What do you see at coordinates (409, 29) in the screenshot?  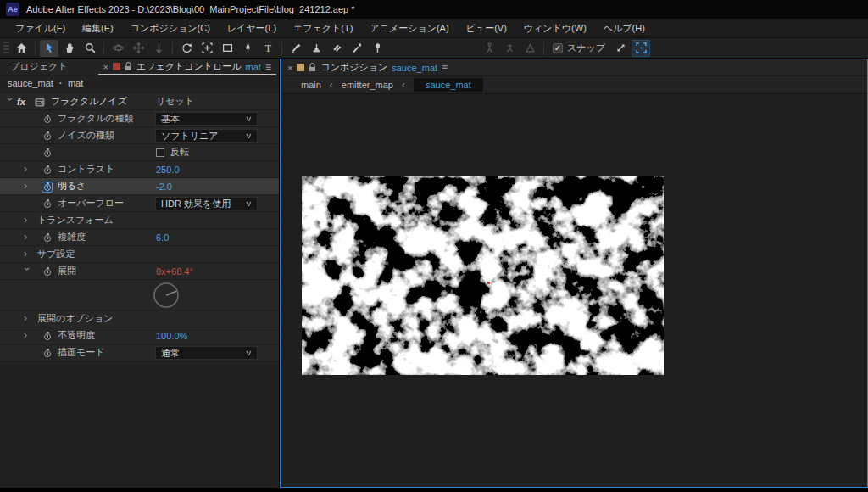 I see `menu-animation: アニメーション(A)` at bounding box center [409, 29].